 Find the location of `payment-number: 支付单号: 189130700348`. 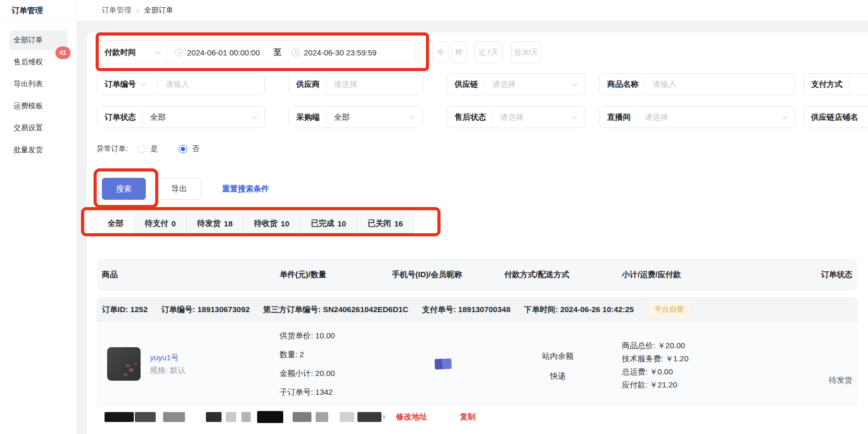

payment-number: 支付单号: 189130700348 is located at coordinates (466, 310).